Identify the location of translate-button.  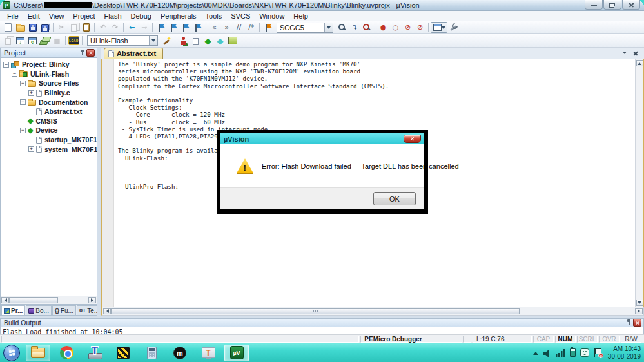
(8, 41).